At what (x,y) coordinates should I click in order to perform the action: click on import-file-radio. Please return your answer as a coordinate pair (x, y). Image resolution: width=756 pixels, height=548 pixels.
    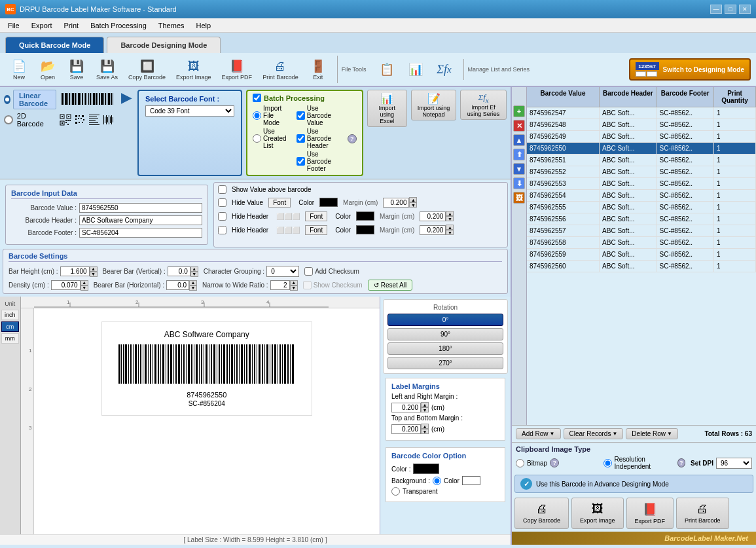
    Looking at the image, I should click on (257, 115).